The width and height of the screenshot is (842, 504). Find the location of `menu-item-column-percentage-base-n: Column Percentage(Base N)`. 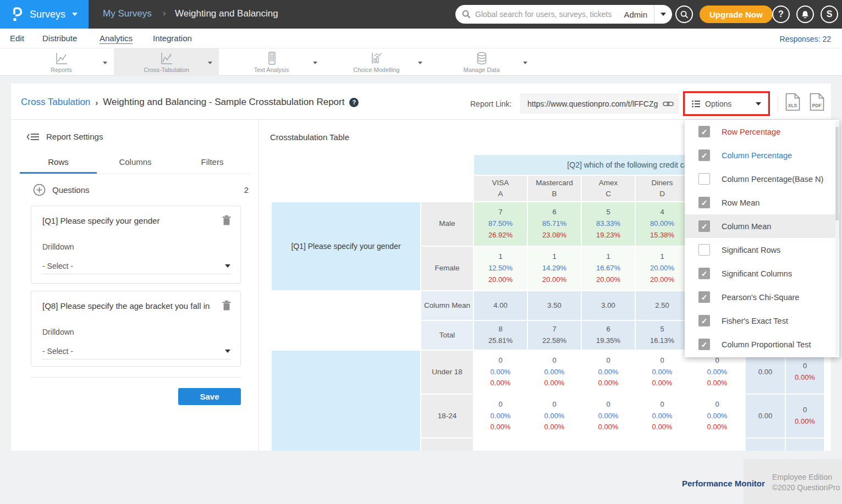

menu-item-column-percentage-base-n: Column Percentage(Base N) is located at coordinates (762, 179).